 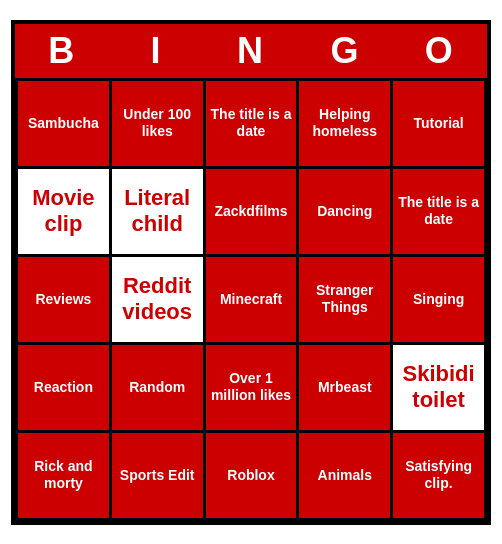 I want to click on bingo-cell: Rick and morty, so click(x=65, y=477).